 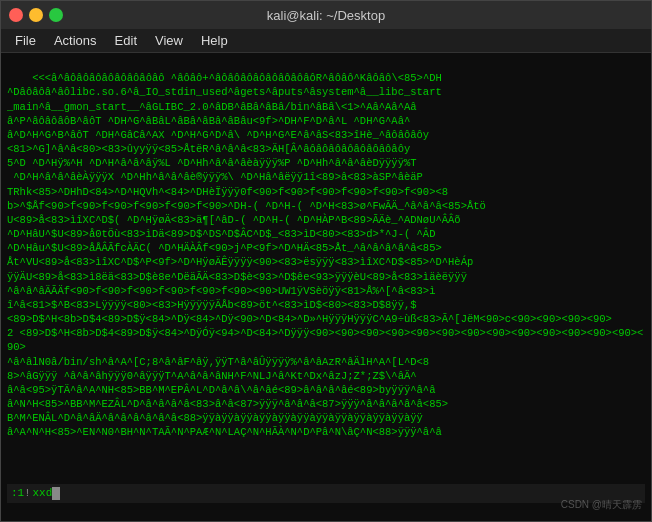 I want to click on close-button, so click(x=16, y=15).